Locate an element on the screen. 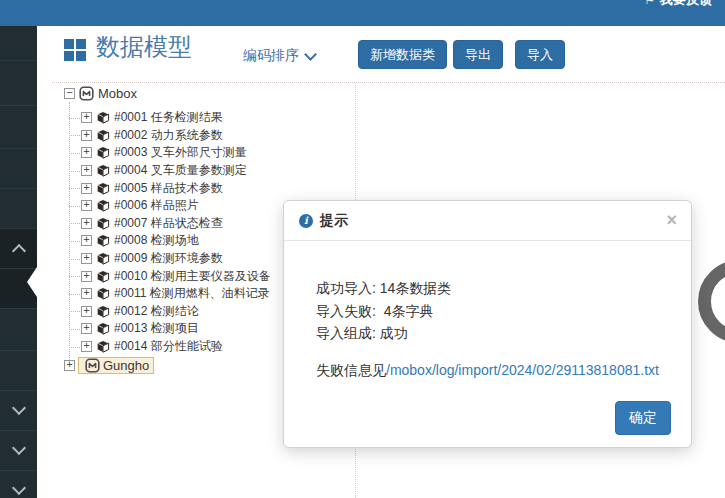 This screenshot has height=498, width=725. tree-item-label: #0010 检测用主要仪器及设备 is located at coordinates (192, 276).